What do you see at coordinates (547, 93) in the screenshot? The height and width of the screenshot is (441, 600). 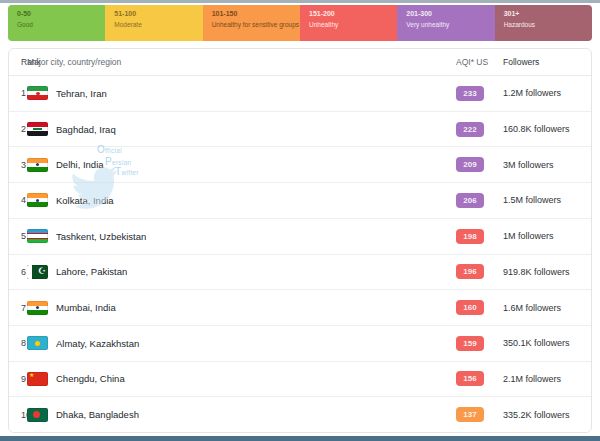 I see `followers-cell: 1.2M followers` at bounding box center [547, 93].